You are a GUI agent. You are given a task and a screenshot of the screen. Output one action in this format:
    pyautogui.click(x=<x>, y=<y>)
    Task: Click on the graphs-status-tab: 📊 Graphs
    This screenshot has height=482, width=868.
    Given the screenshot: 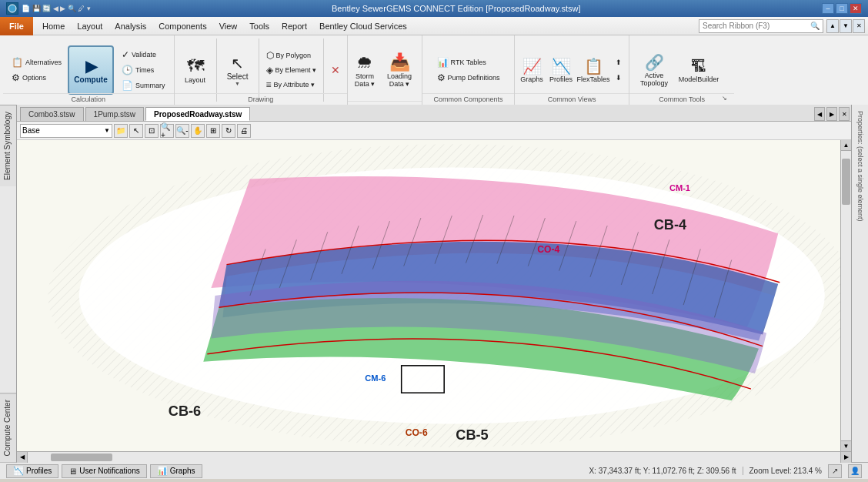 What is the action you would take?
    pyautogui.click(x=176, y=471)
    